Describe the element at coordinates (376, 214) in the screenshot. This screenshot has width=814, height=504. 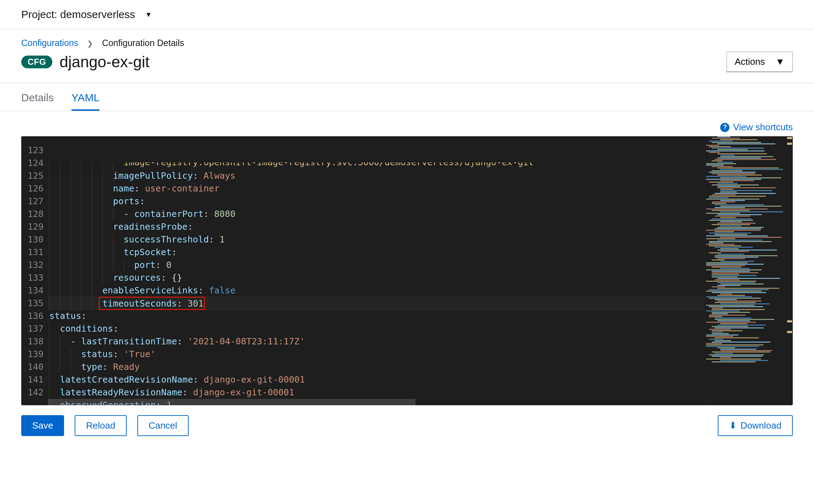
I see `code-line: - containerPort: 8080` at that location.